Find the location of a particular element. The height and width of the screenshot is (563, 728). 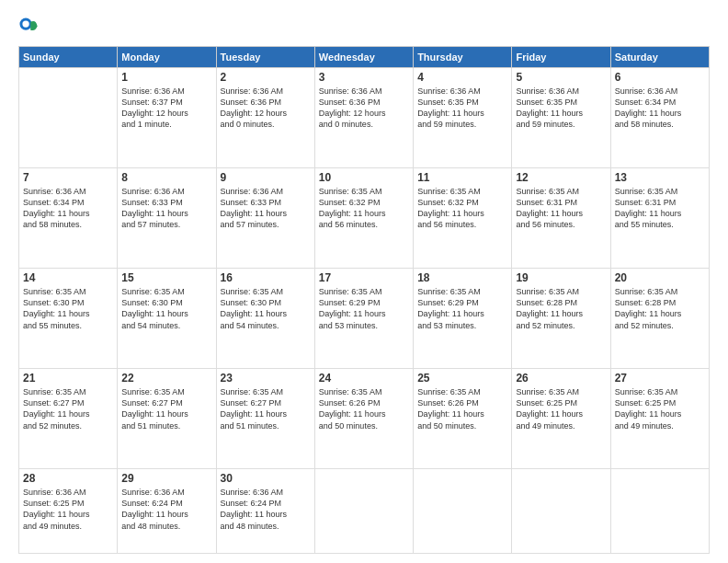

day-number: 25 is located at coordinates (462, 378).